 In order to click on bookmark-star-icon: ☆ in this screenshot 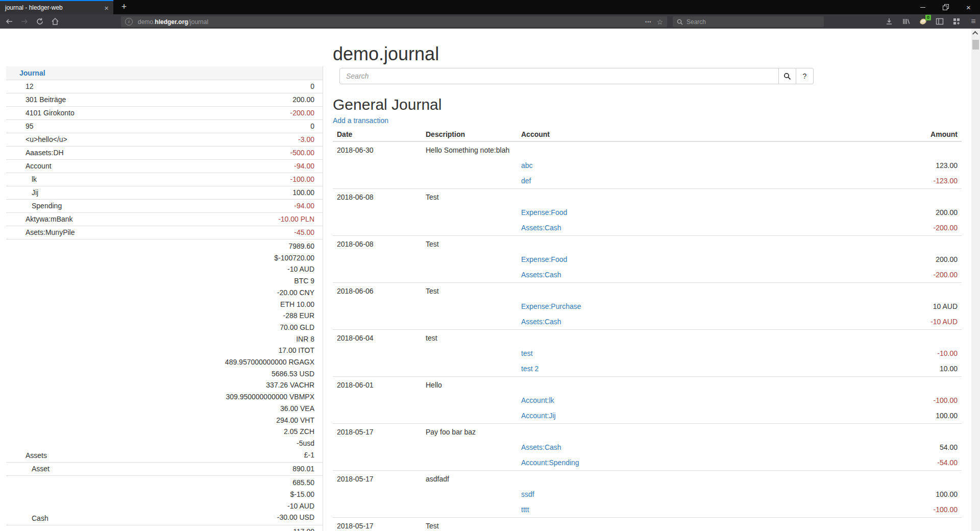, I will do `click(659, 22)`.